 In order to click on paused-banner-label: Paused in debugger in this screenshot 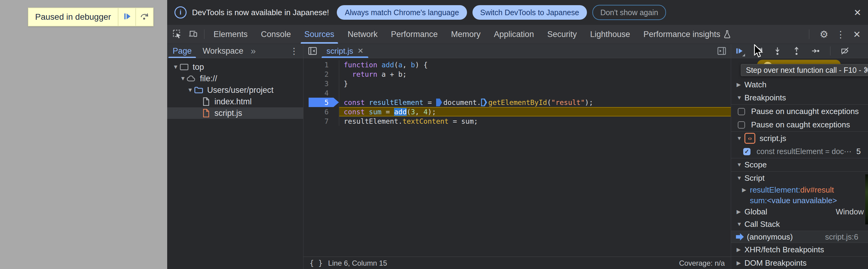, I will do `click(73, 17)`.